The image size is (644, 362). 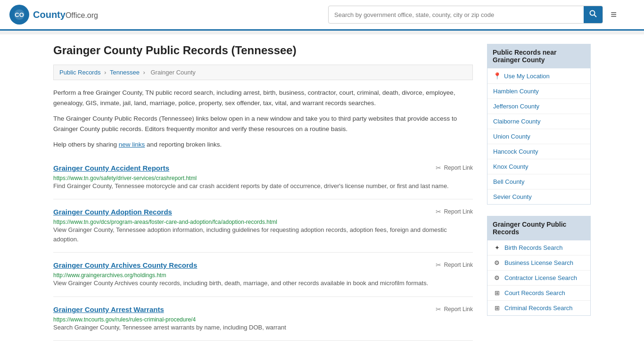 What do you see at coordinates (539, 248) in the screenshot?
I see `birth-records-search-link: ✦ Birth Records Search` at bounding box center [539, 248].